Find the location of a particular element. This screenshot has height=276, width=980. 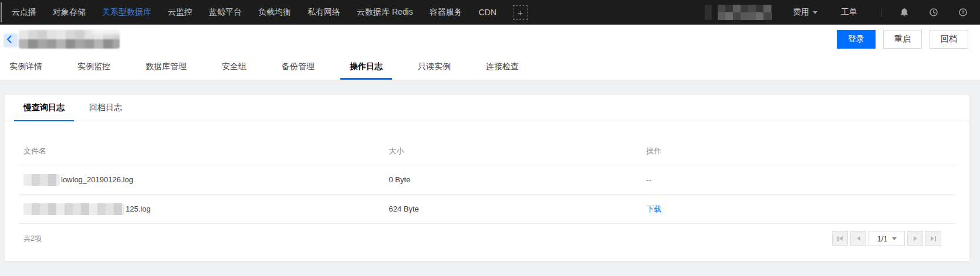

nav-item-vpc: 私有网络 is located at coordinates (324, 12).